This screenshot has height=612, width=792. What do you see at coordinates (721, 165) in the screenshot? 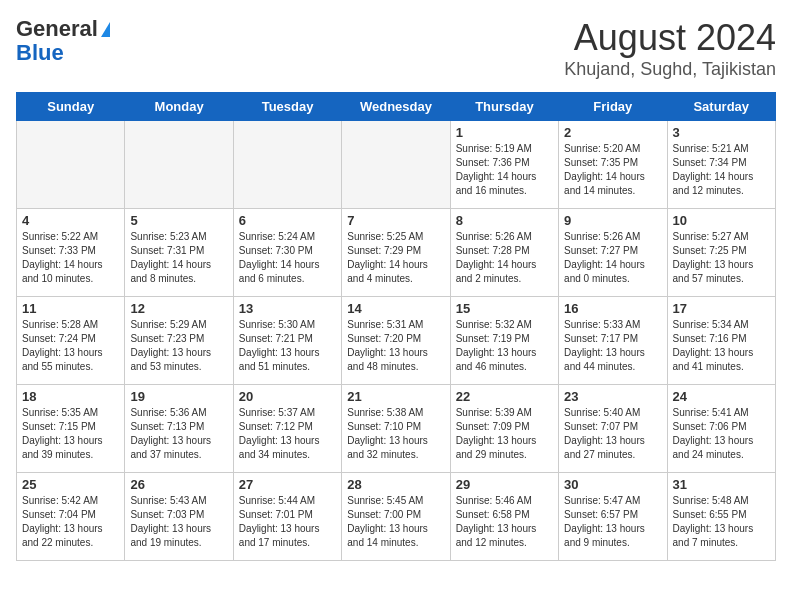
I see `calendar-cell: 3Sunrise: 5:21 AM Sunset: 7:34 PM Daylig…` at bounding box center [721, 165].